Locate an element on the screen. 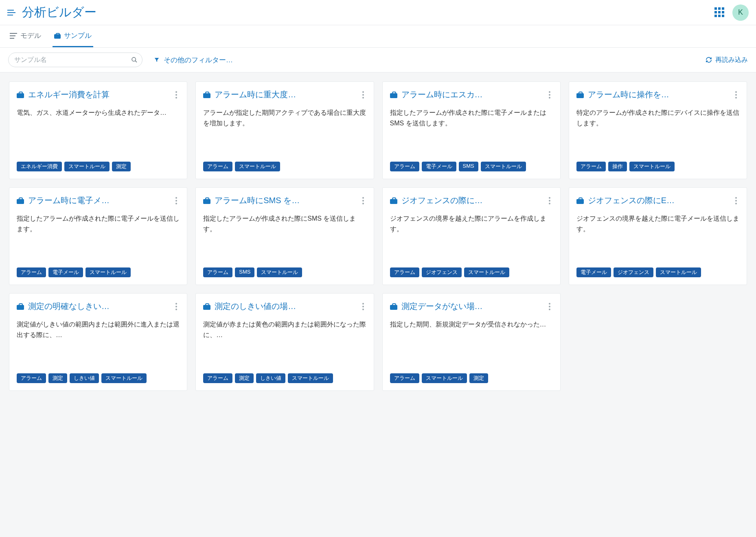  card-description: 指定した期間、新規測定データが受信されなかった… is located at coordinates (471, 344).